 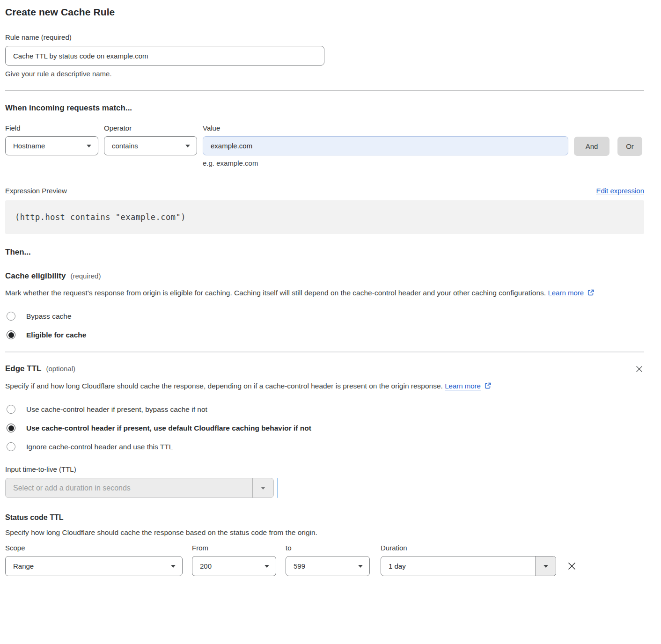 I want to click on radio-label: Ignore cache-control header and use this…, so click(x=99, y=447).